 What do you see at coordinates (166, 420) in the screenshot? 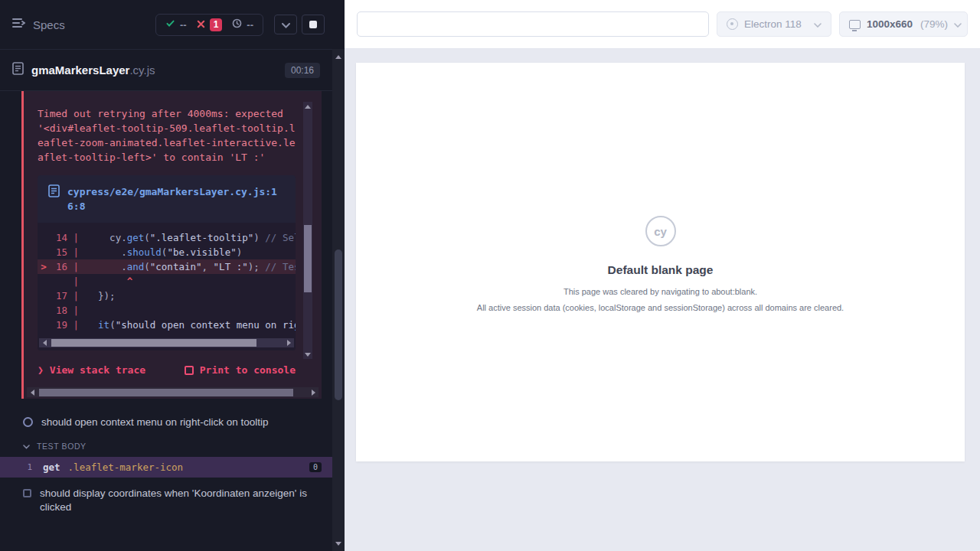
I see `test-item-running: should open context menu on right-click …` at bounding box center [166, 420].